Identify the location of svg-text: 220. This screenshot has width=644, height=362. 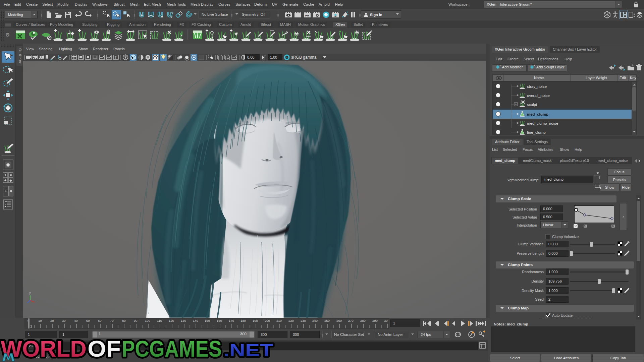
(291, 320).